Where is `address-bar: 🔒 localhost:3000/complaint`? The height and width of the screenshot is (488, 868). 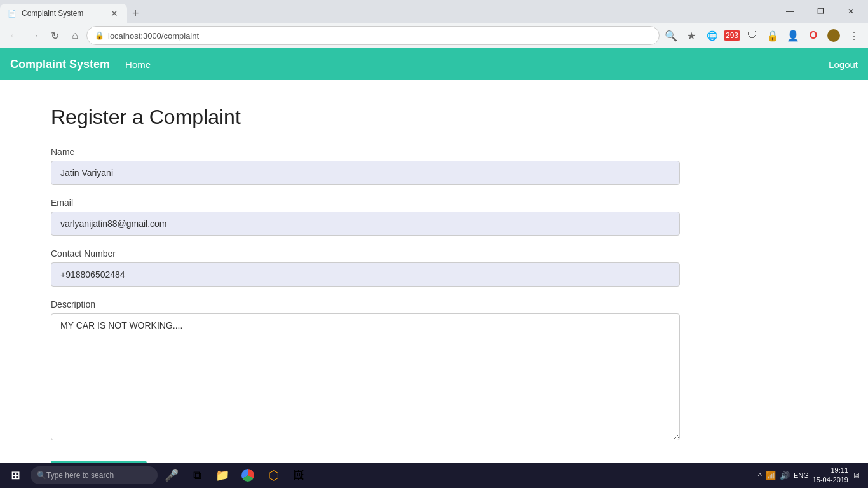 address-bar: 🔒 localhost:3000/complaint is located at coordinates (373, 36).